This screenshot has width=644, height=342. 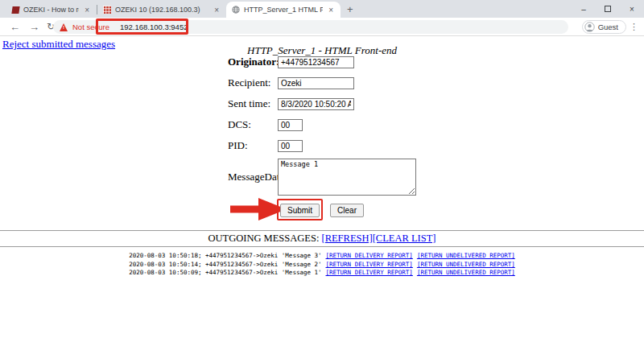 I want to click on form-row: PID:, so click(x=322, y=146).